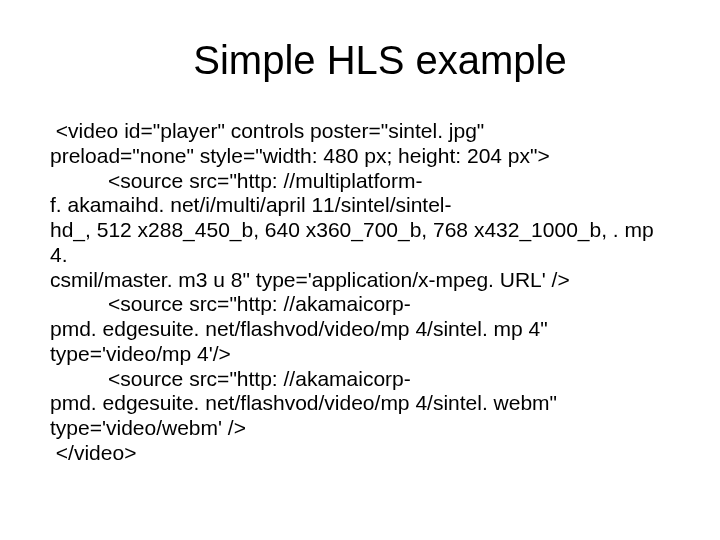 The width and height of the screenshot is (720, 540). I want to click on code-line: preload="none" style="width: 480 px; hei…, so click(360, 156).